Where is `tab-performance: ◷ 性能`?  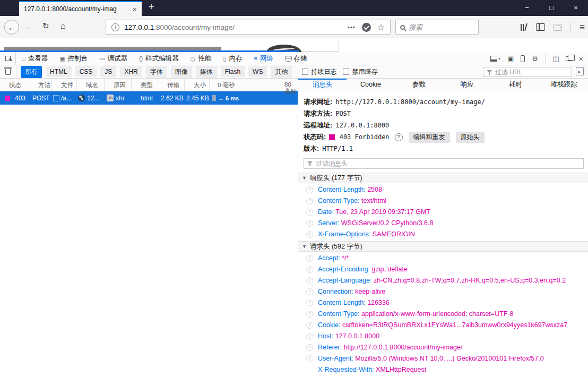 tab-performance: ◷ 性能 is located at coordinates (201, 58).